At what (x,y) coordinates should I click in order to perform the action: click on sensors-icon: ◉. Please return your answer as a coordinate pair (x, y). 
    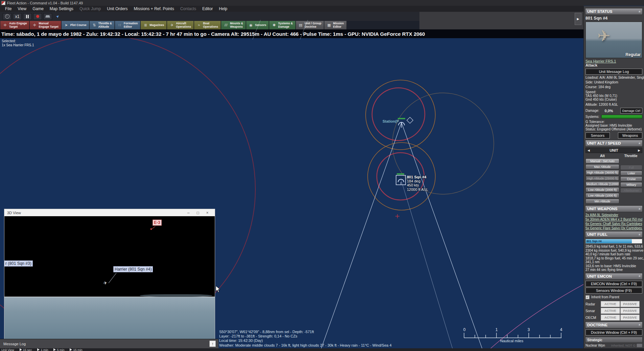
    Looking at the image, I should click on (251, 25).